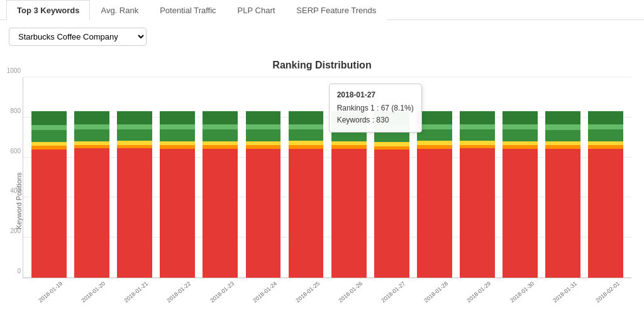  Describe the element at coordinates (611, 294) in the screenshot. I see `x-axis-label: 2018-02-01` at that location.